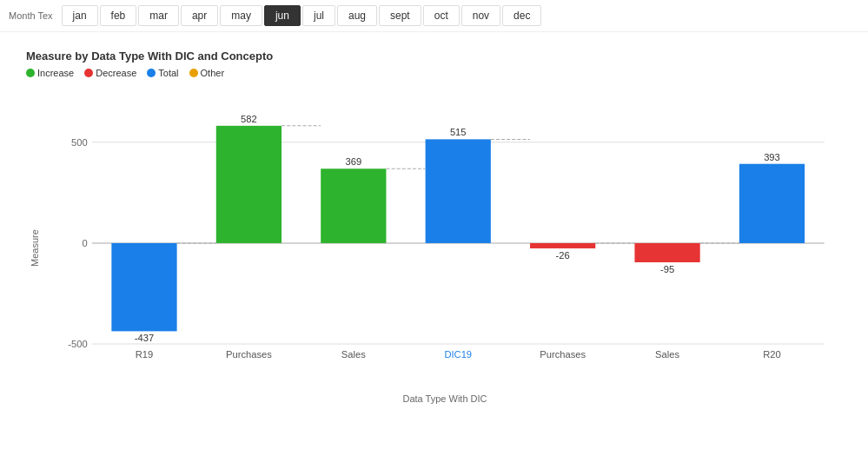 Image resolution: width=868 pixels, height=469 pixels. What do you see at coordinates (169, 73) in the screenshot?
I see `legend-label: Total` at bounding box center [169, 73].